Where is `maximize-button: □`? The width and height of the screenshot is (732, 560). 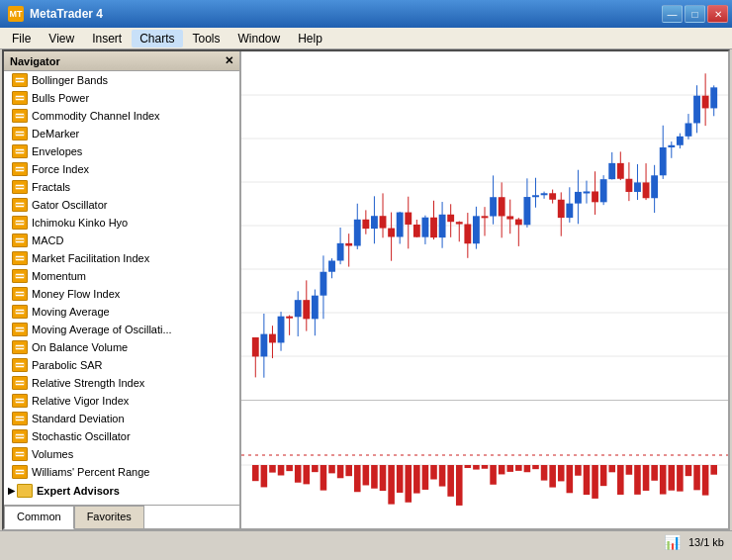 maximize-button: □ is located at coordinates (694, 14).